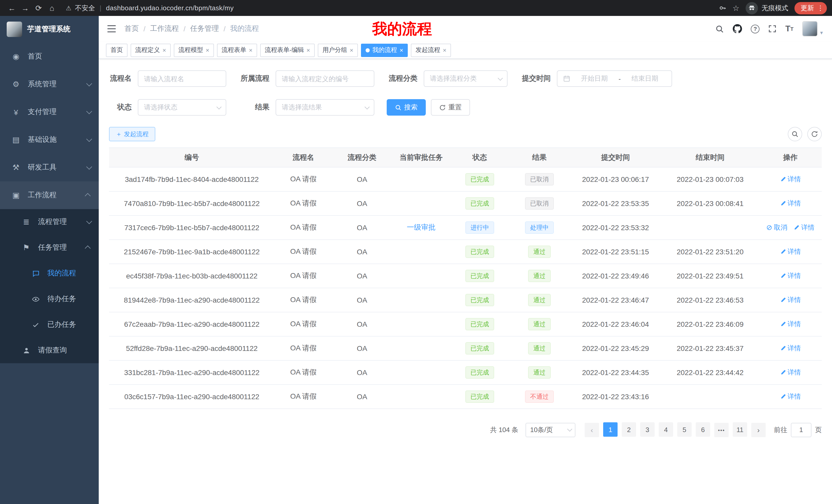 The height and width of the screenshot is (504, 832). I want to click on status-select: 请选择状态, so click(182, 107).